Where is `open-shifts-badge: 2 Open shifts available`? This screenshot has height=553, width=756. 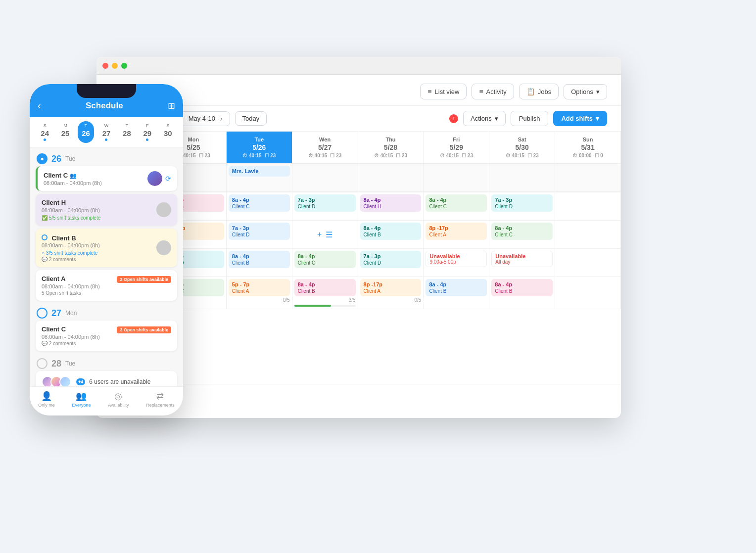
open-shifts-badge: 2 Open shifts available is located at coordinates (144, 279).